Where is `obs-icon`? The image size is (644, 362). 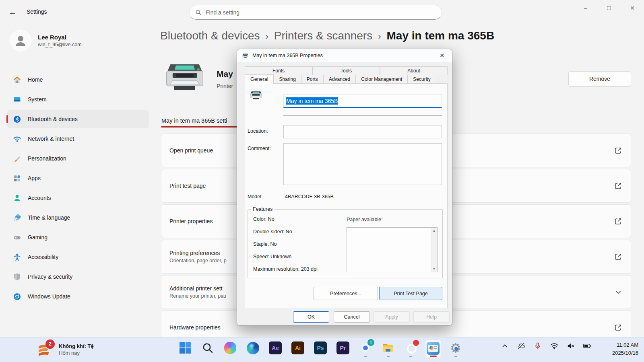 obs-icon is located at coordinates (411, 348).